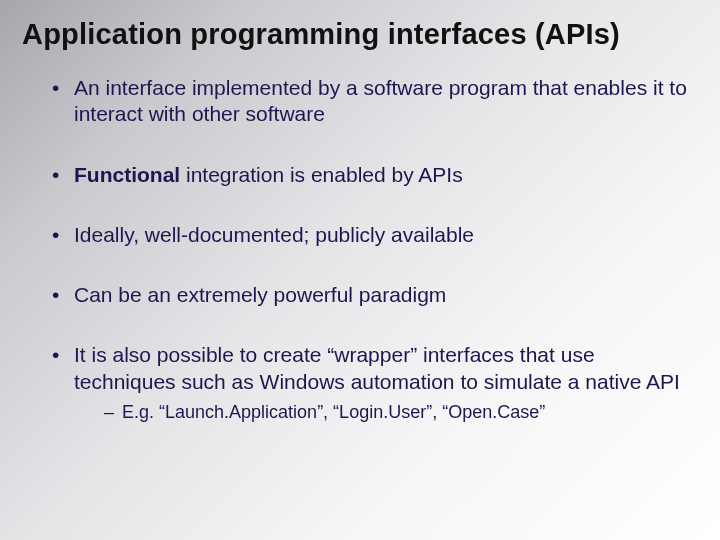  What do you see at coordinates (386, 412) in the screenshot?
I see `sub-bullet-list: E.g. “Launch.Application”, “Login.User”,…` at bounding box center [386, 412].